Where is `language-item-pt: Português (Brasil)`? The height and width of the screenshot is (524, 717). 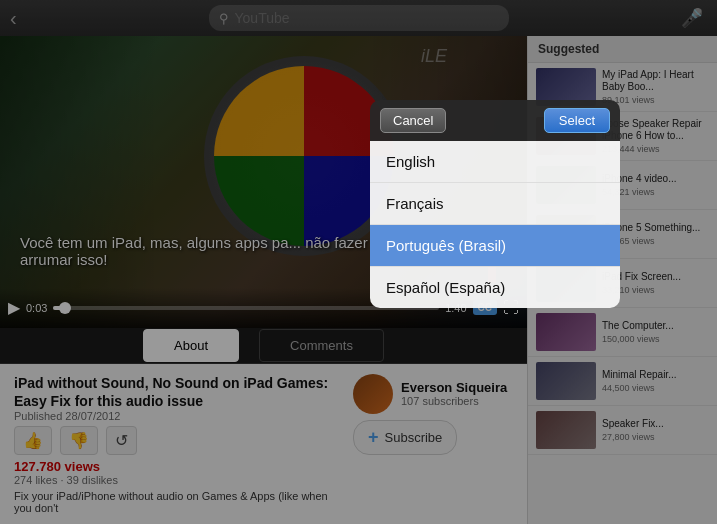
language-item-pt: Português (Brasil) is located at coordinates (495, 246).